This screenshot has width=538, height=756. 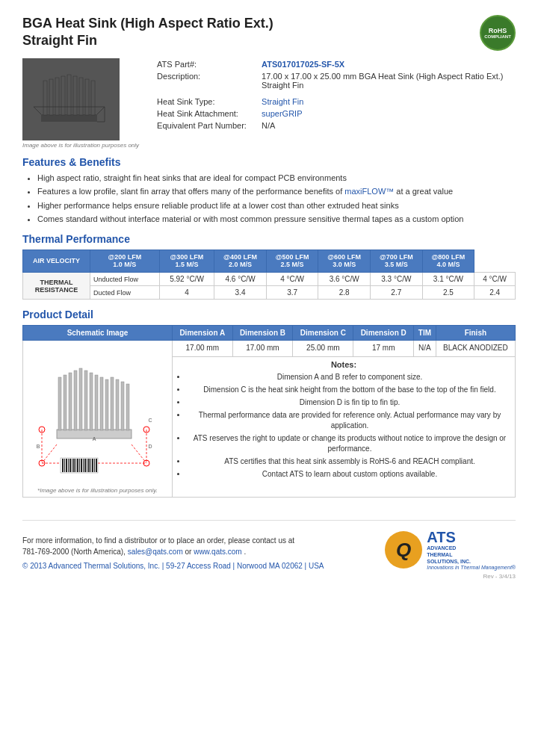 What do you see at coordinates (126, 293) in the screenshot?
I see `ducted-label: Ducted Flow` at bounding box center [126, 293].